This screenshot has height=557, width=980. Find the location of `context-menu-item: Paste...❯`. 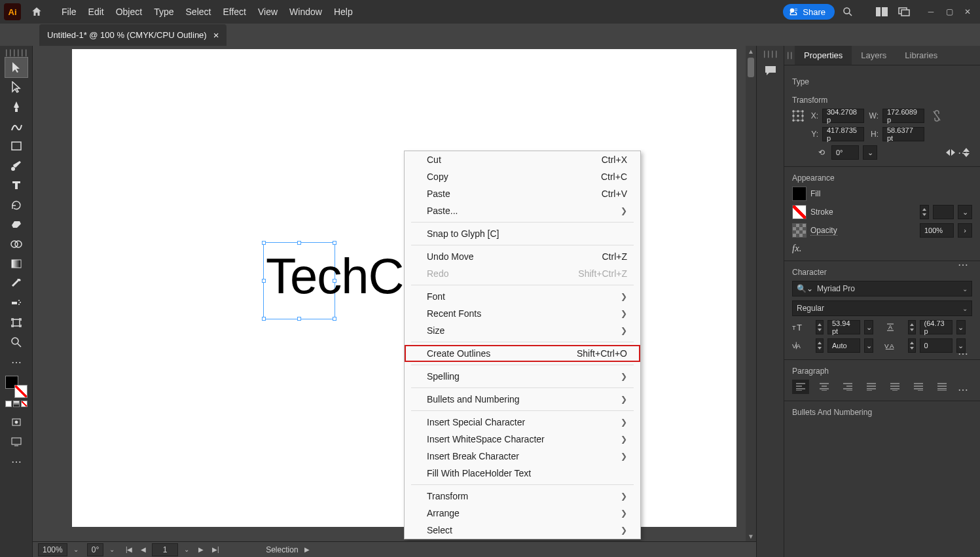

context-menu-item: Paste...❯ is located at coordinates (522, 211).